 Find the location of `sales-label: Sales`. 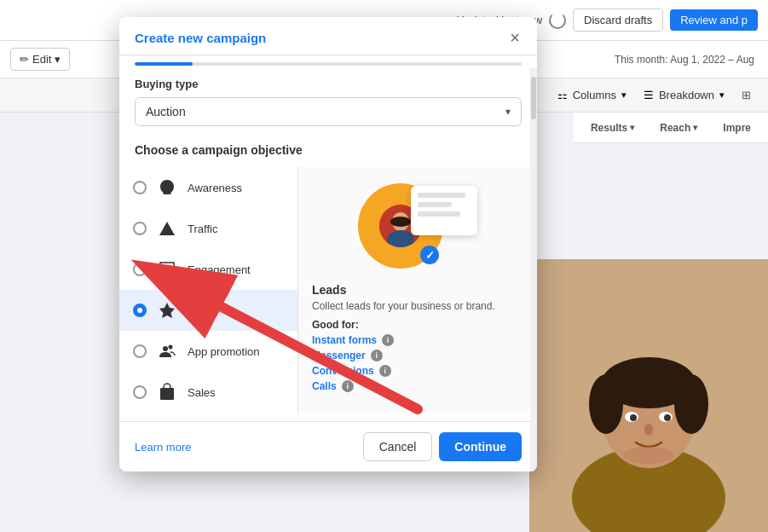

sales-label: Sales is located at coordinates (201, 392).